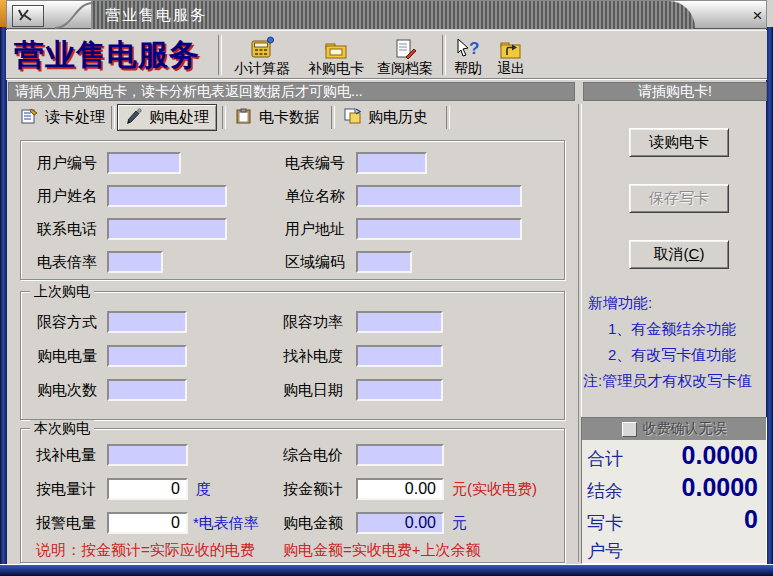 This screenshot has width=773, height=576. I want to click on toolbar: 营业售电服务 小计算器, so click(386, 54).